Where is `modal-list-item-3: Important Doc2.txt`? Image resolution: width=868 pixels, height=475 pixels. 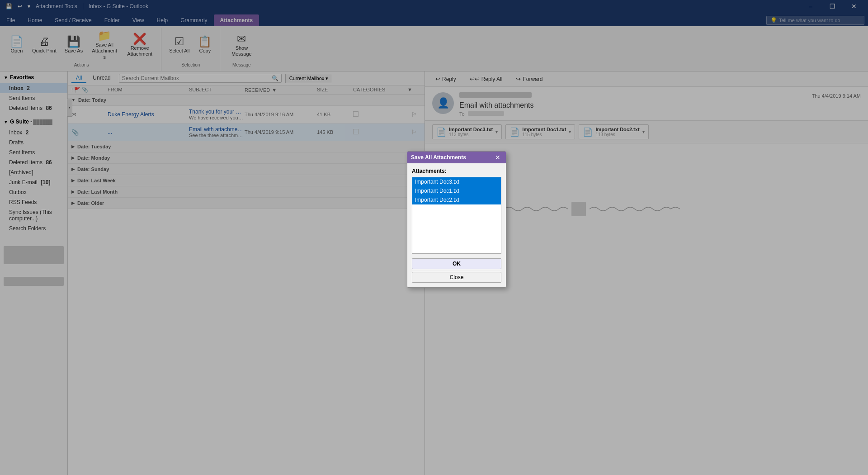 modal-list-item-3: Important Doc2.txt is located at coordinates (457, 200).